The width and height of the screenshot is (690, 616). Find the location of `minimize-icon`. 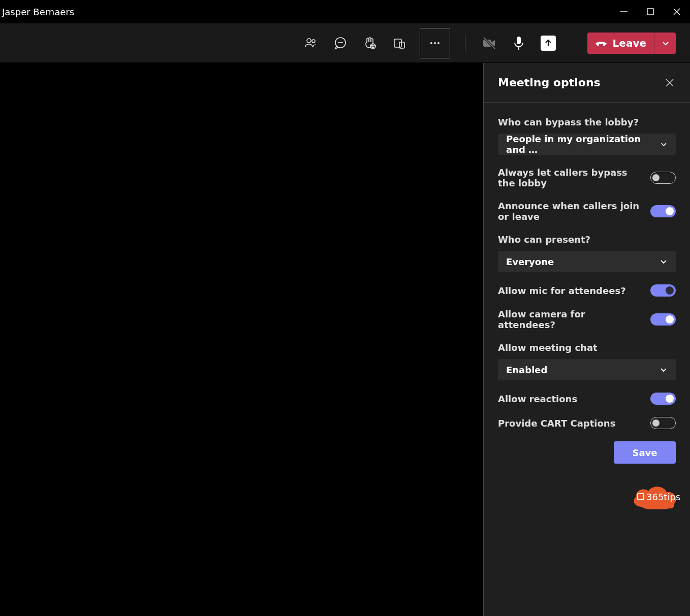

minimize-icon is located at coordinates (624, 12).